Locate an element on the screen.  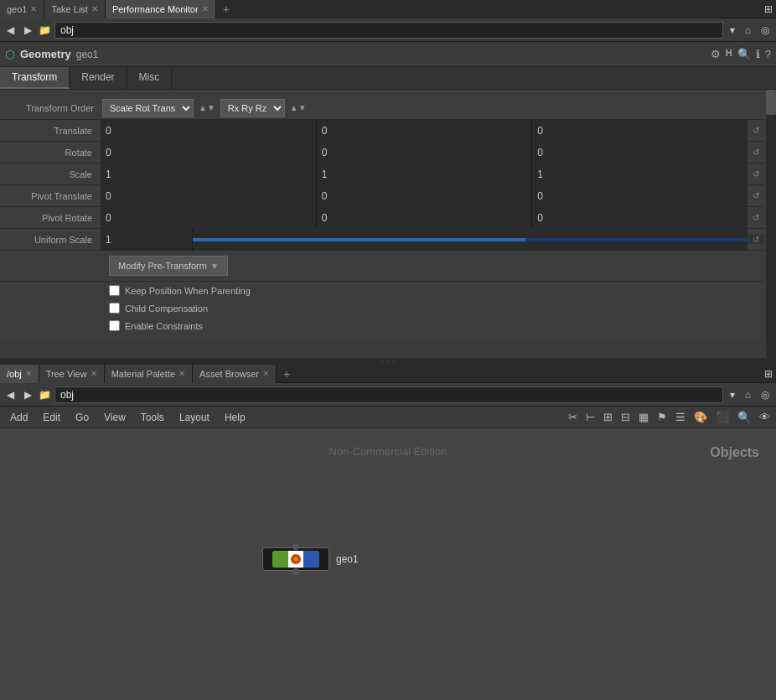
tree-icon: ⊢ is located at coordinates (590, 417).